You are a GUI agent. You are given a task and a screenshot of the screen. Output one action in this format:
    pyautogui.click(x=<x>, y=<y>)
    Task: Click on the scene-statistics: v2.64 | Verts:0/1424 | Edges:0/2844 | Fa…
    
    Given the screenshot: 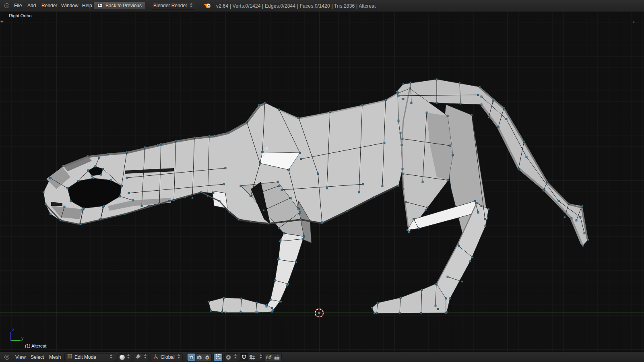 What is the action you would take?
    pyautogui.click(x=296, y=6)
    